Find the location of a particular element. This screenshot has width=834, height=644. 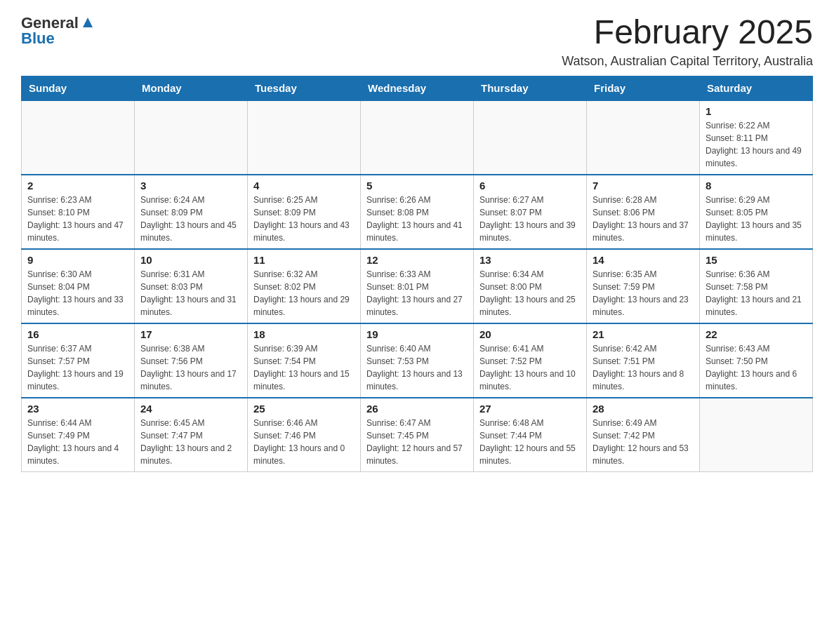

table-row: 16Sunrise: 6:37 AM Sunset: 7:57 PM Dayli… is located at coordinates (79, 361).